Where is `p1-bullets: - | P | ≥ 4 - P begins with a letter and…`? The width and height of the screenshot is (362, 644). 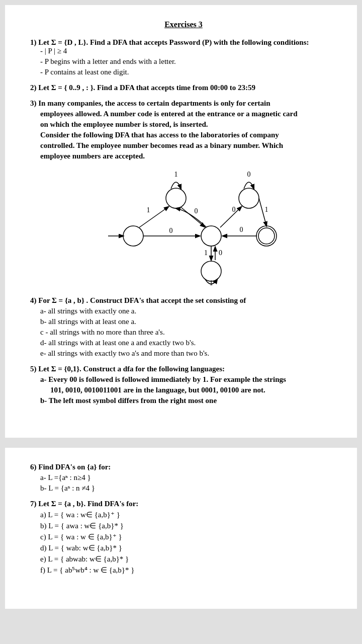
p1-bullets: - | P | ≥ 4 - P begins with a letter and… is located at coordinates (189, 61).